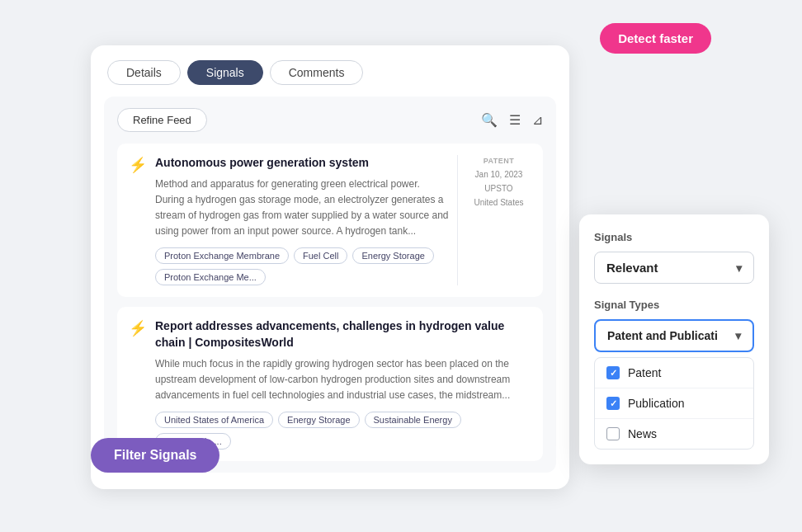 The width and height of the screenshot is (802, 532). What do you see at coordinates (330, 120) in the screenshot?
I see `feed-header: Refine Feed 🔍 ☰ ⊿` at bounding box center [330, 120].